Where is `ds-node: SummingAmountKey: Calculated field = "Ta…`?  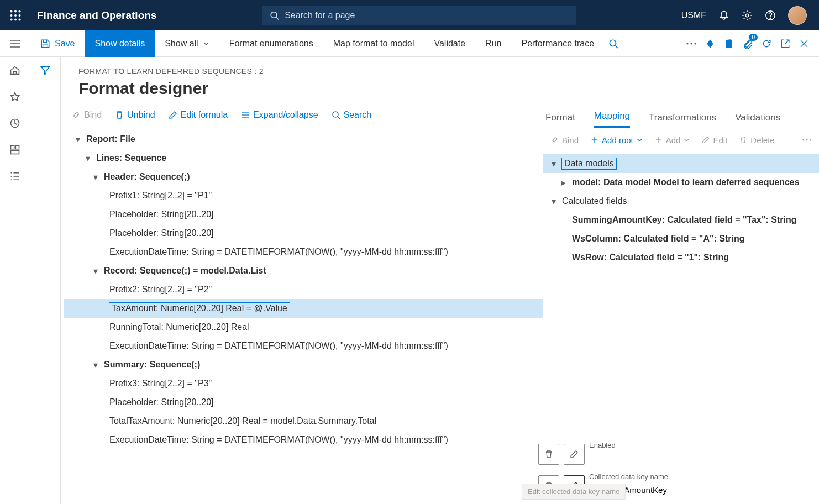 ds-node: SummingAmountKey: Calculated field = "Ta… is located at coordinates (681, 220).